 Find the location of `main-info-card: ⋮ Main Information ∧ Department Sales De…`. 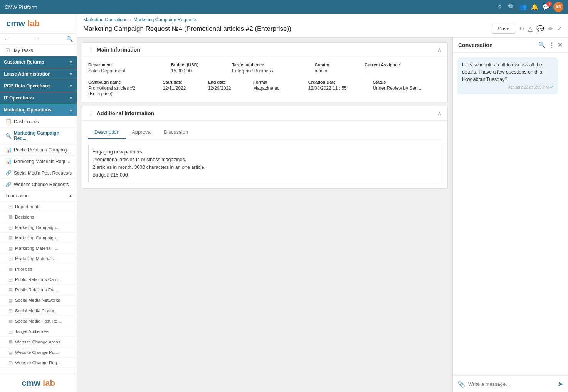

main-info-card: ⋮ Main Information ∧ Department Sales De… is located at coordinates (265, 72).